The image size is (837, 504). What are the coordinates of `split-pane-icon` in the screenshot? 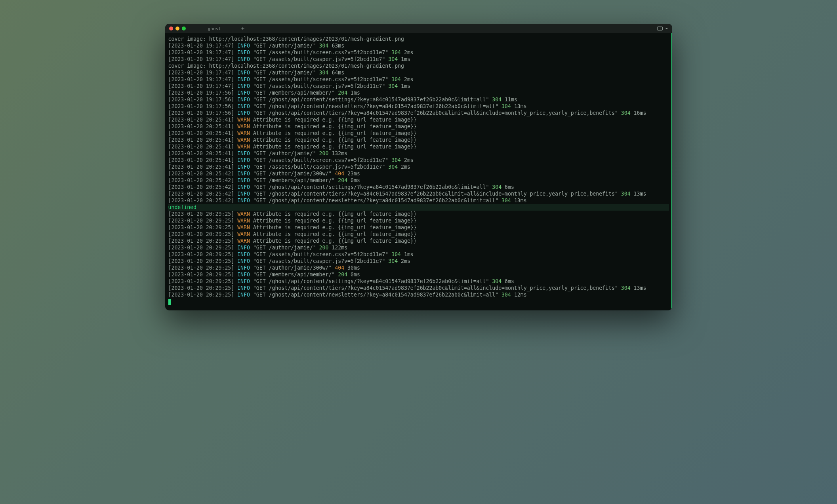 It's located at (660, 29).